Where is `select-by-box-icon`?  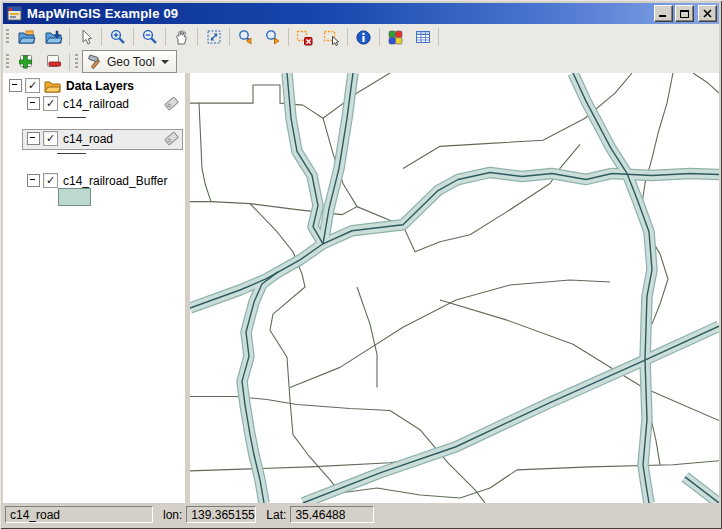
select-by-box-icon is located at coordinates (332, 38).